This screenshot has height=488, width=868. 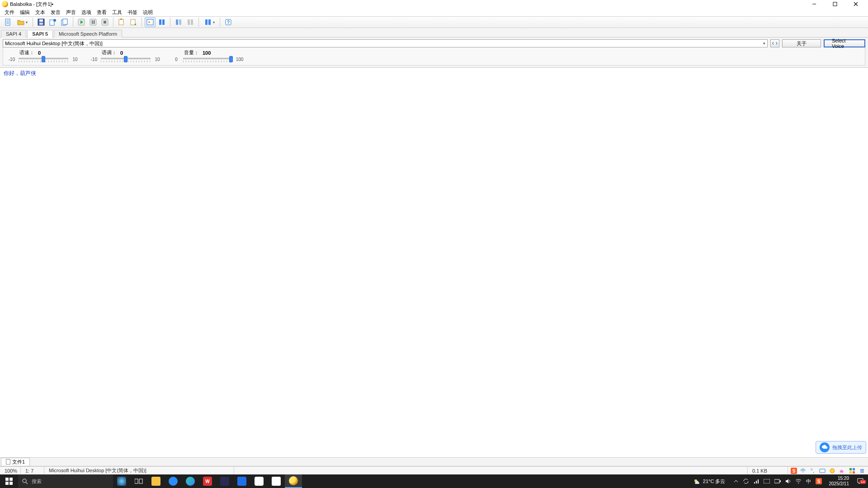 What do you see at coordinates (190, 22) in the screenshot?
I see `book-next-button` at bounding box center [190, 22].